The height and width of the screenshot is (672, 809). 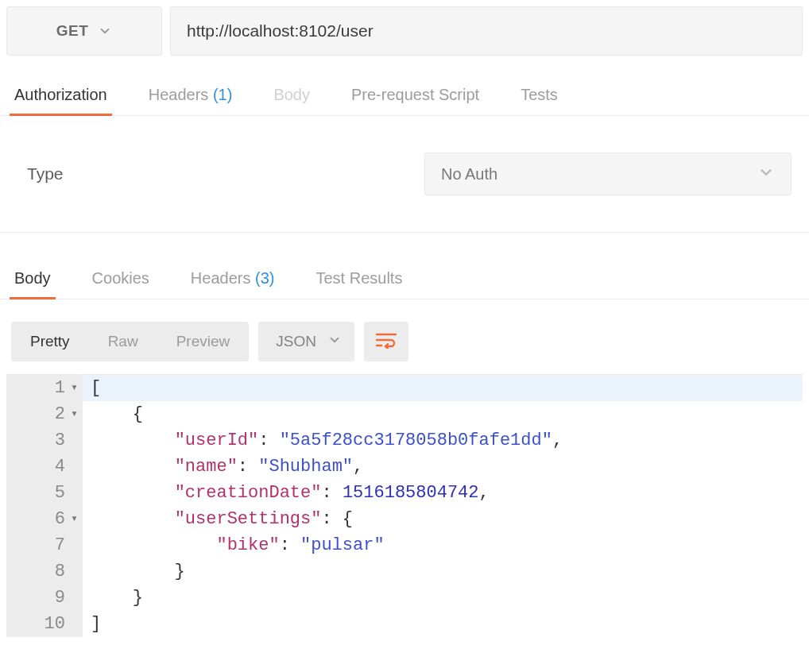 What do you see at coordinates (45, 415) in the screenshot?
I see `gutter: 2▾` at bounding box center [45, 415].